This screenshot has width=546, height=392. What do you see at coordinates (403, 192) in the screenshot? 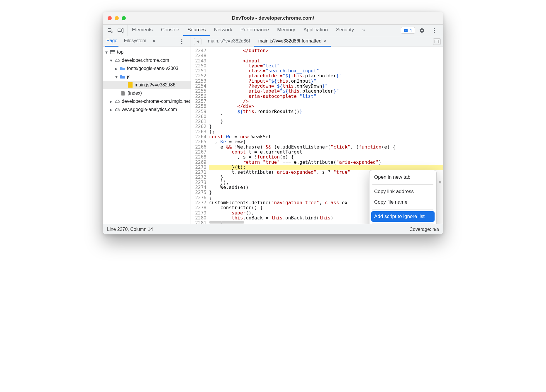
I see `ctx-copy-link-address: Copy link address` at bounding box center [403, 192].